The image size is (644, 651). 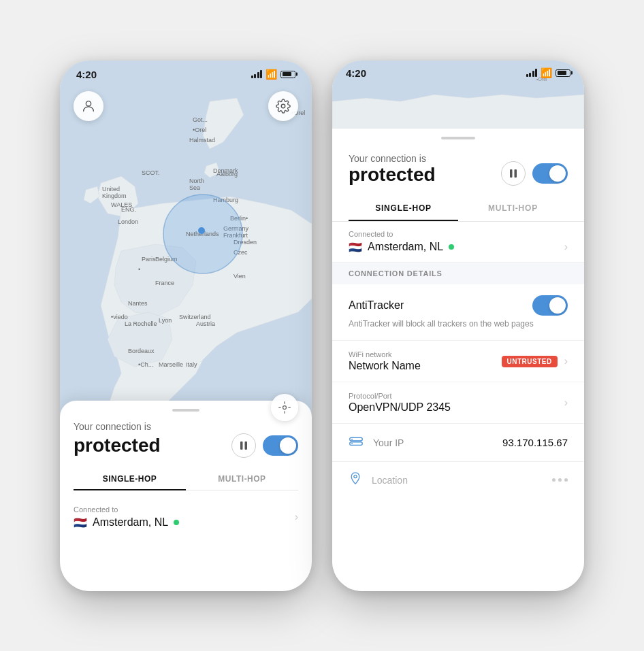 I want to click on right-connection-header: Your connection is protected, so click(x=458, y=172).